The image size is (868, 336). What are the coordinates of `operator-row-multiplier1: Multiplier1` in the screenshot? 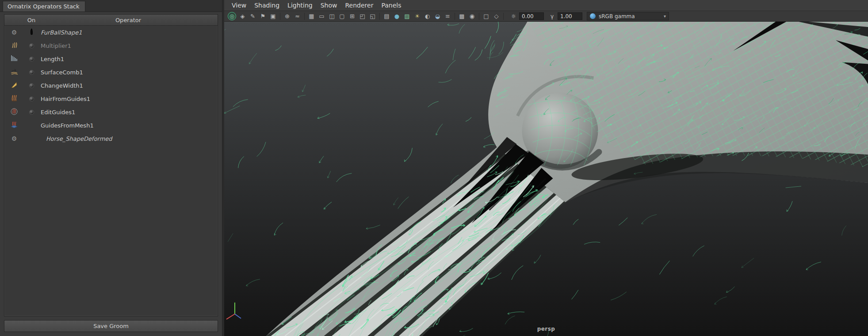 It's located at (111, 46).